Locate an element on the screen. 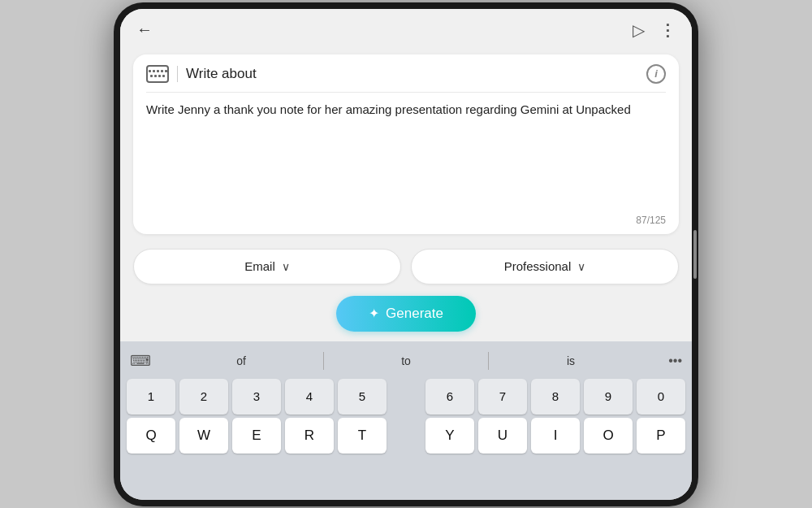 The height and width of the screenshot is (508, 812). generate-row: ✦ Generate is located at coordinates (406, 317).